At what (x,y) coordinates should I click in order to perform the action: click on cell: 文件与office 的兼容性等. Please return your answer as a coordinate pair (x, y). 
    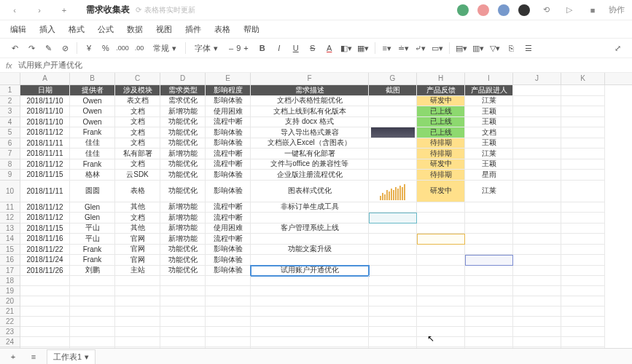
    Looking at the image, I should click on (310, 165).